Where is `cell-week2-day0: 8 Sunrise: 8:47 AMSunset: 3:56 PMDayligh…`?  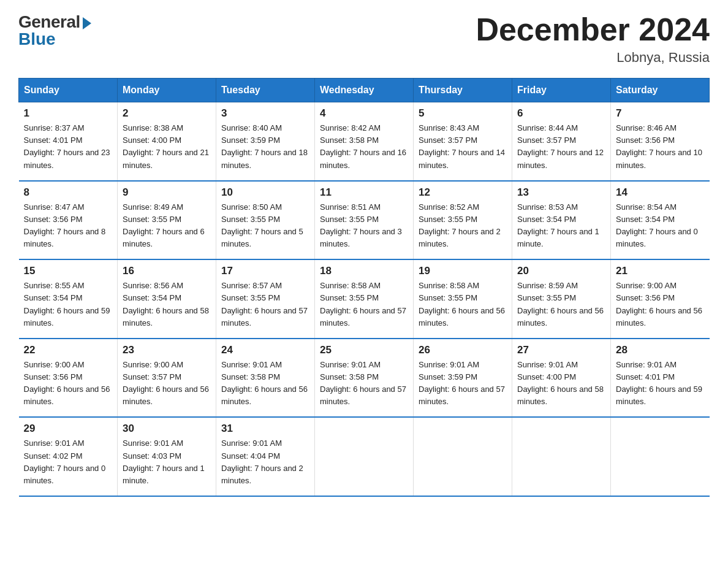
cell-week2-day0: 8 Sunrise: 8:47 AMSunset: 3:56 PMDayligh… is located at coordinates (69, 221).